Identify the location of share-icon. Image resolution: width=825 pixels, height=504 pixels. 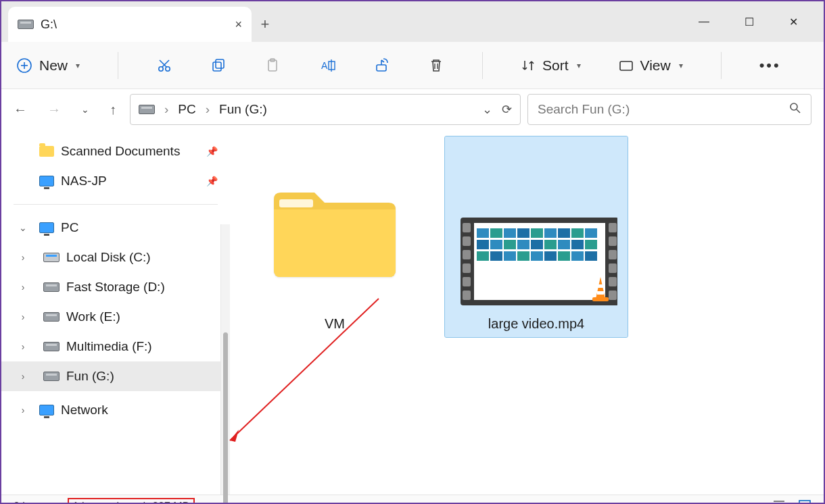
(382, 66).